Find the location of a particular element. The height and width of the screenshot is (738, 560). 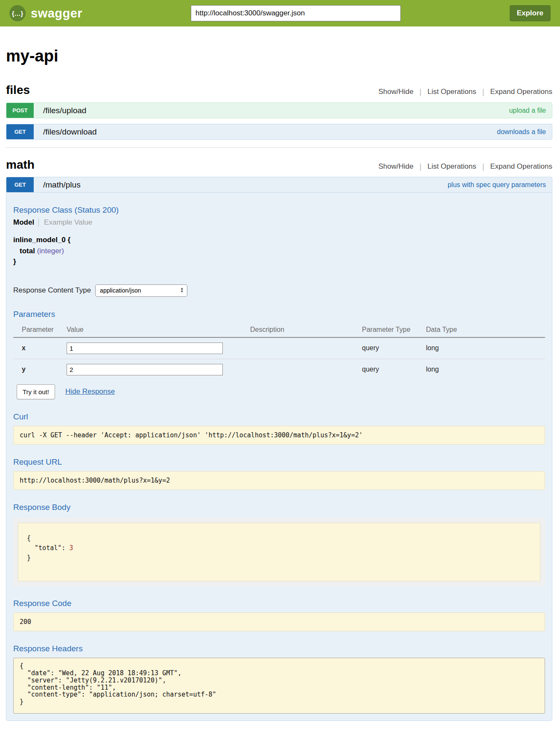

endpoint-row-post-files-upload: POST /files/upload upload a file is located at coordinates (279, 110).